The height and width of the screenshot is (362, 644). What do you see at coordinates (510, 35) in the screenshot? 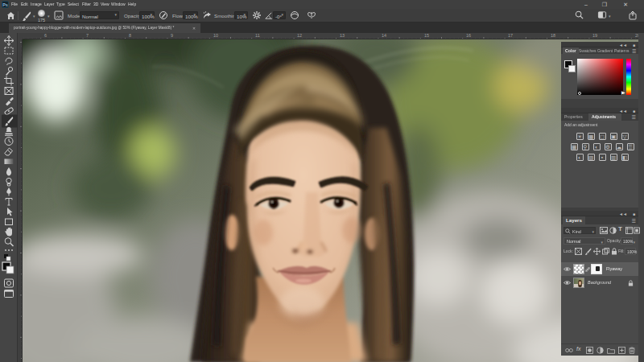
I see `svg-text: 17` at bounding box center [510, 35].